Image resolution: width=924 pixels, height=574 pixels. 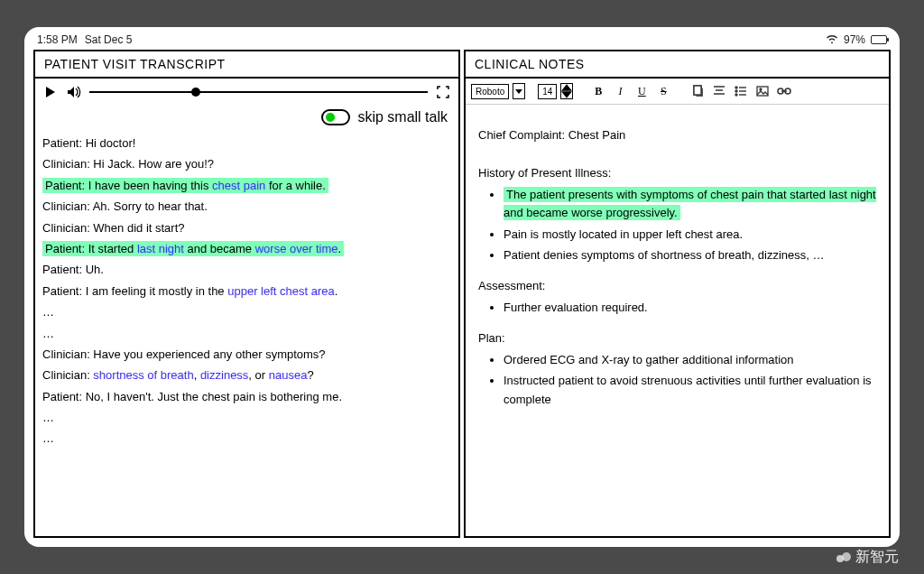 What do you see at coordinates (247, 227) in the screenshot?
I see `transcript-line: Clinician: When did it start?` at bounding box center [247, 227].